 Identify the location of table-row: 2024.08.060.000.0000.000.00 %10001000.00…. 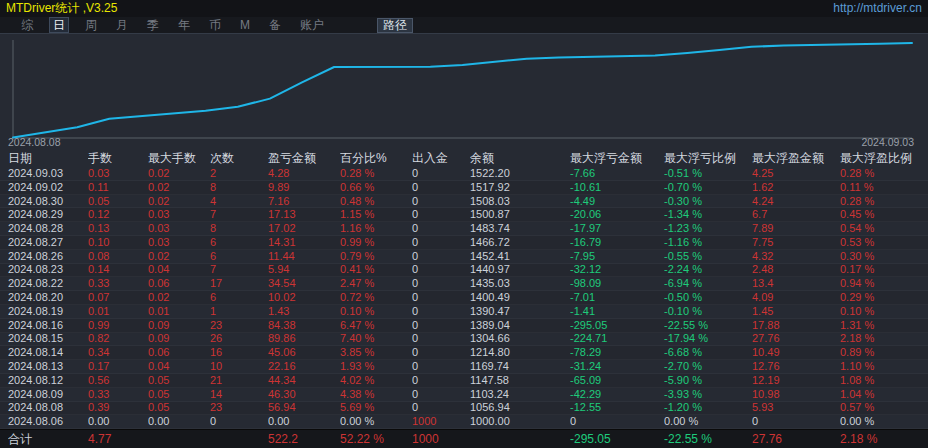
(464, 422).